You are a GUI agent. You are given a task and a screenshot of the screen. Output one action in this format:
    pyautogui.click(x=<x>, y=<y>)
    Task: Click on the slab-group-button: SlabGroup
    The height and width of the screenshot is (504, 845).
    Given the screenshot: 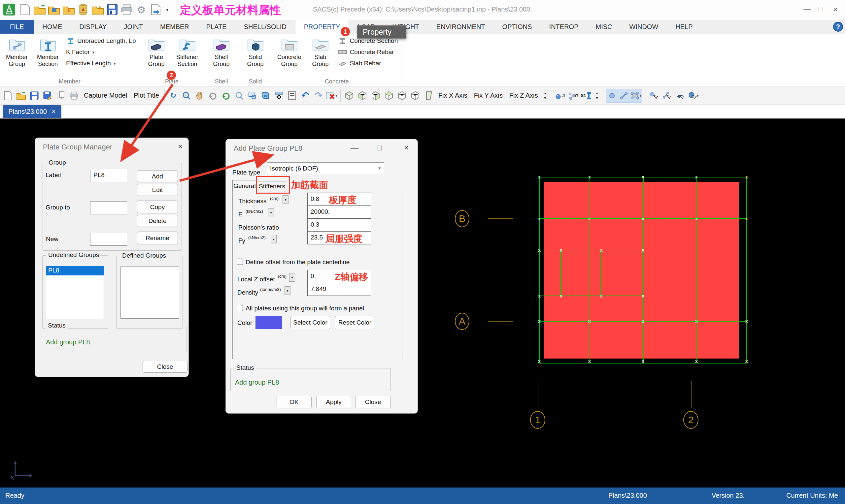 What is the action you would take?
    pyautogui.click(x=320, y=56)
    